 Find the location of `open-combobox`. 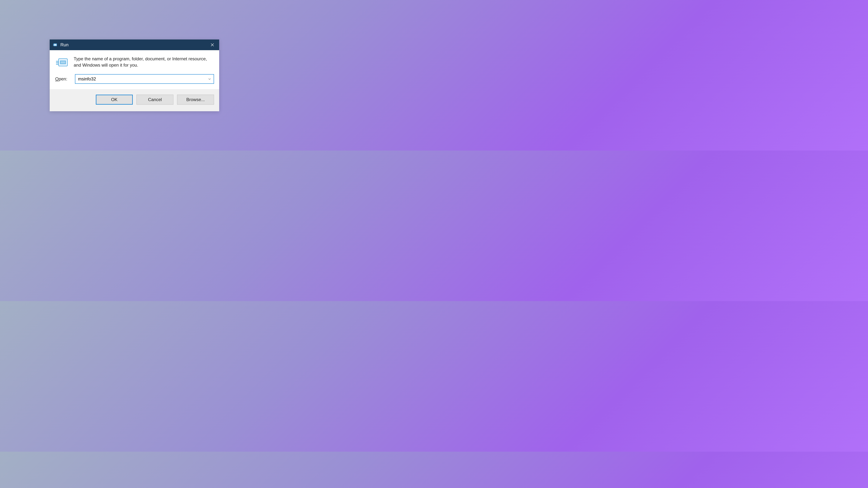

open-combobox is located at coordinates (144, 79).